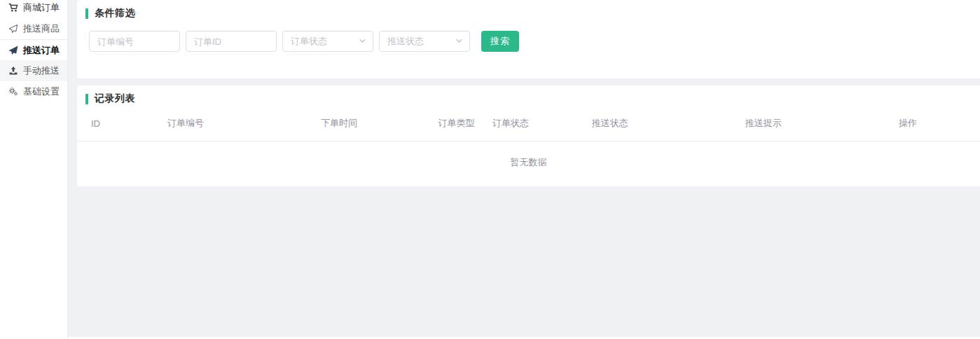 This screenshot has height=339, width=980. What do you see at coordinates (534, 41) in the screenshot?
I see `filter-row: 订单状态 推送状态 搜索` at bounding box center [534, 41].